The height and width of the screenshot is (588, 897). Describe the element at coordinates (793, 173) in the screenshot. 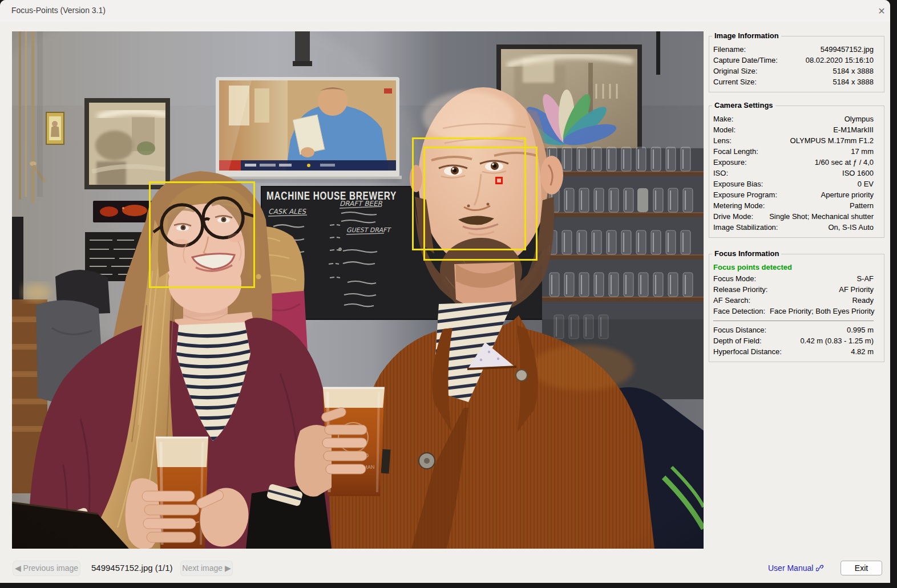

I see `info-row: ISO:ISO 1600` at that location.